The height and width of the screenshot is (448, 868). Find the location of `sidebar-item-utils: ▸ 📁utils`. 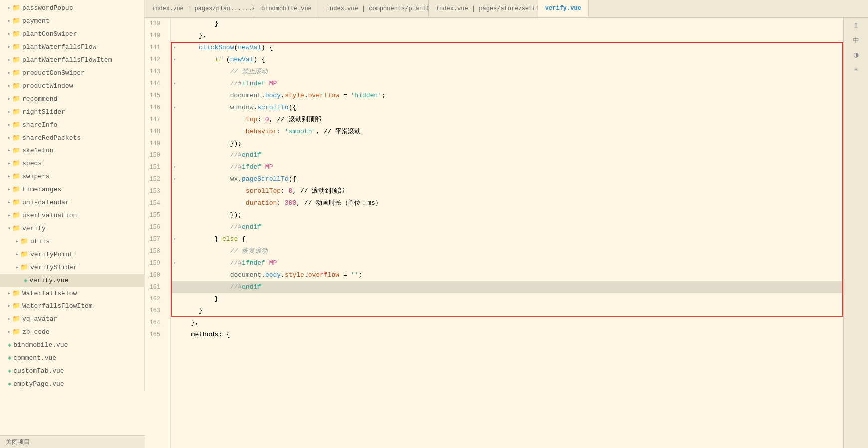

sidebar-item-utils: ▸ 📁utils is located at coordinates (72, 242).